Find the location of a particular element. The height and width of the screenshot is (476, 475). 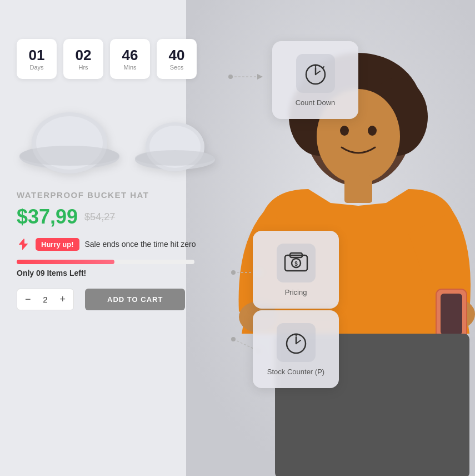

price-current: $37,99 is located at coordinates (47, 217).